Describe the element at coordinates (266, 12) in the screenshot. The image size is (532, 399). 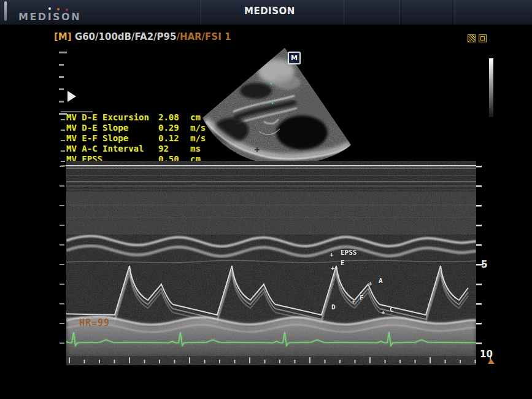
I see `title-bar: MEDISON MEDISON` at that location.